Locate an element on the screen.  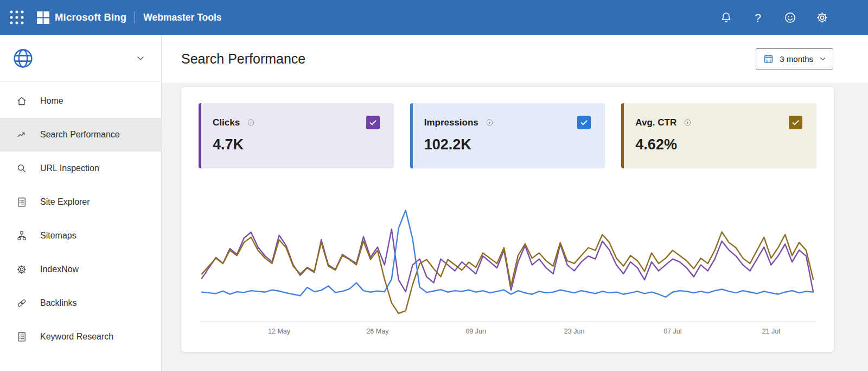
x-axis-tick-label: 12 May is located at coordinates (279, 331).